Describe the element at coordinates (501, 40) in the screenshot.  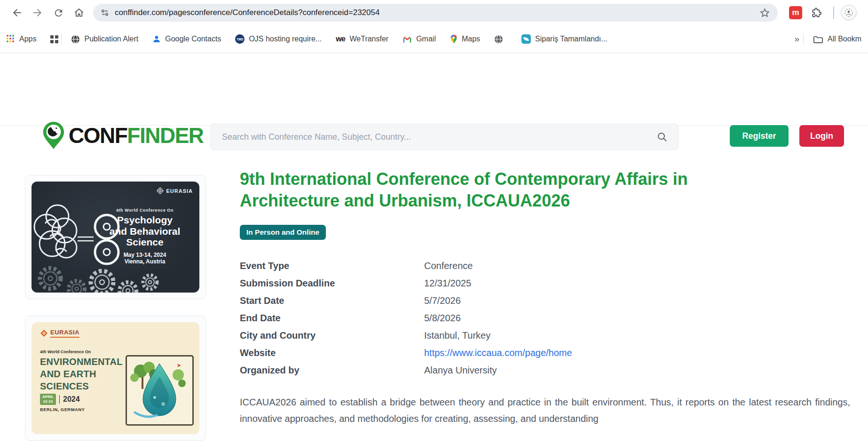
I see `bookmark-globe` at that location.